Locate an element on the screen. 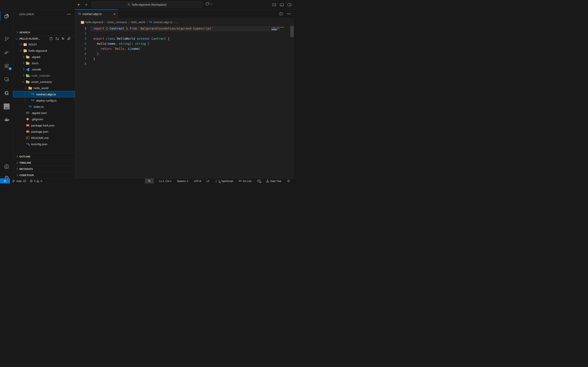 This screenshot has width=588, height=367. code-line-3: 3export class HelloWorld extends Contrac… is located at coordinates (185, 39).